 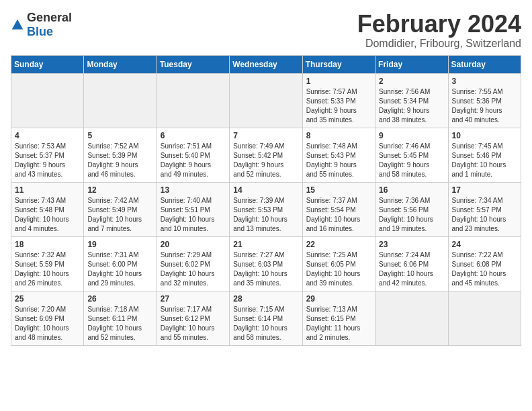 What do you see at coordinates (47, 269) in the screenshot?
I see `day-detail: Sunrise: 7:32 AM Sunset: 5:59 PM Dayligh…` at bounding box center [47, 269].